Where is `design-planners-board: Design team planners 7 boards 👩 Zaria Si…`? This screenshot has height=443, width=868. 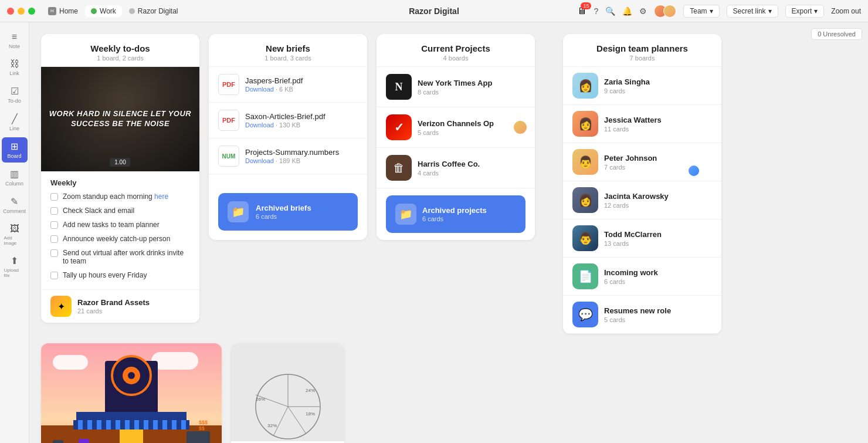 design-planners-board: Design team planners 7 boards 👩 Zaria Si… is located at coordinates (642, 184).